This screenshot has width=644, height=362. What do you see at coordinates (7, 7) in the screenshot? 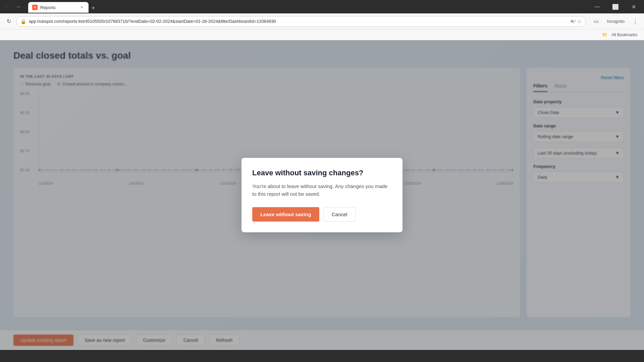
I see `back-button: ←` at bounding box center [7, 7].